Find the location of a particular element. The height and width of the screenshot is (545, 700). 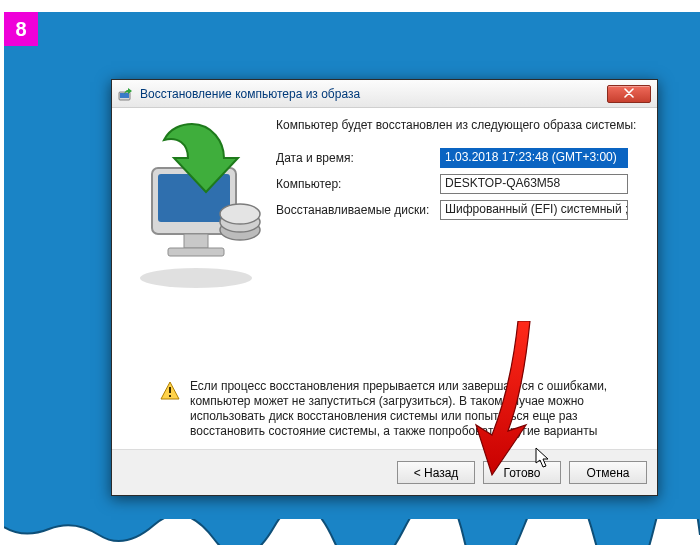

step-number-badge: 8 is located at coordinates (21, 29).